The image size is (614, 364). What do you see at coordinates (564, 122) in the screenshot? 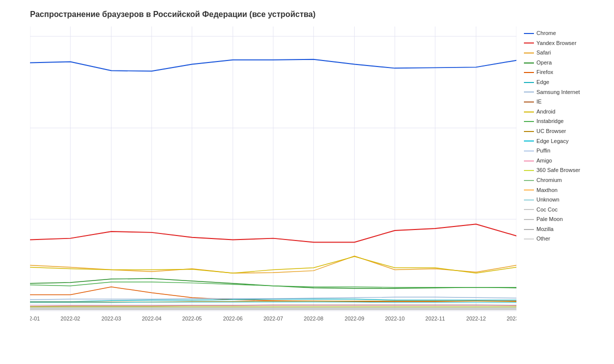
I see `legend-item: Instabridge` at bounding box center [564, 122].